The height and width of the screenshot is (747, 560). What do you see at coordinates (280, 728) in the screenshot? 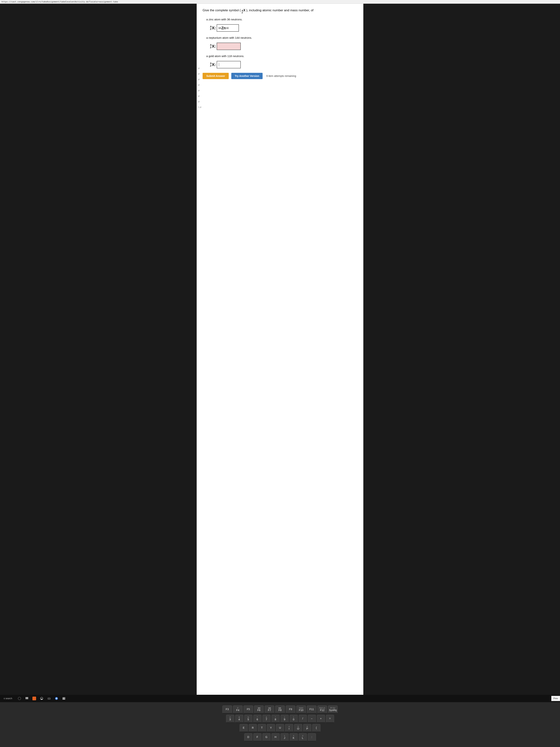
I see `key-u: U` at bounding box center [280, 728].